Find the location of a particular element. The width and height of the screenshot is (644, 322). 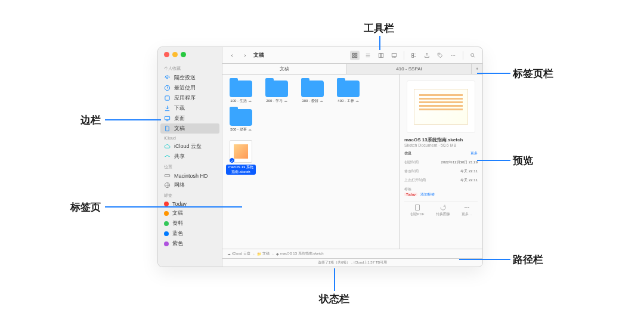

shared-icon is located at coordinates (167, 156).